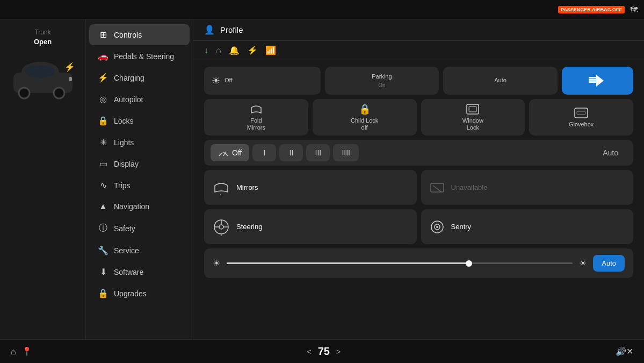  What do you see at coordinates (13, 352) in the screenshot?
I see `taskbar-home-icon: ⌂` at bounding box center [13, 352].